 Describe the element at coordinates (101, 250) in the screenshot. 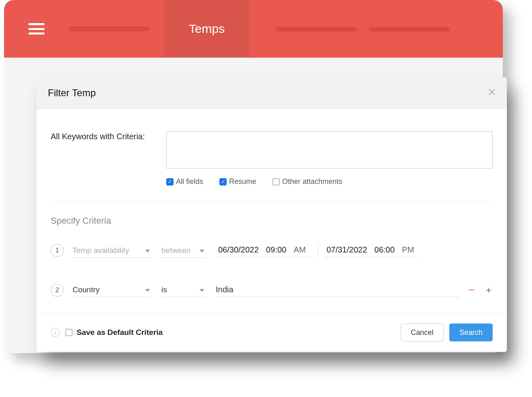

I see `criteria-field-value: Temp availability` at that location.